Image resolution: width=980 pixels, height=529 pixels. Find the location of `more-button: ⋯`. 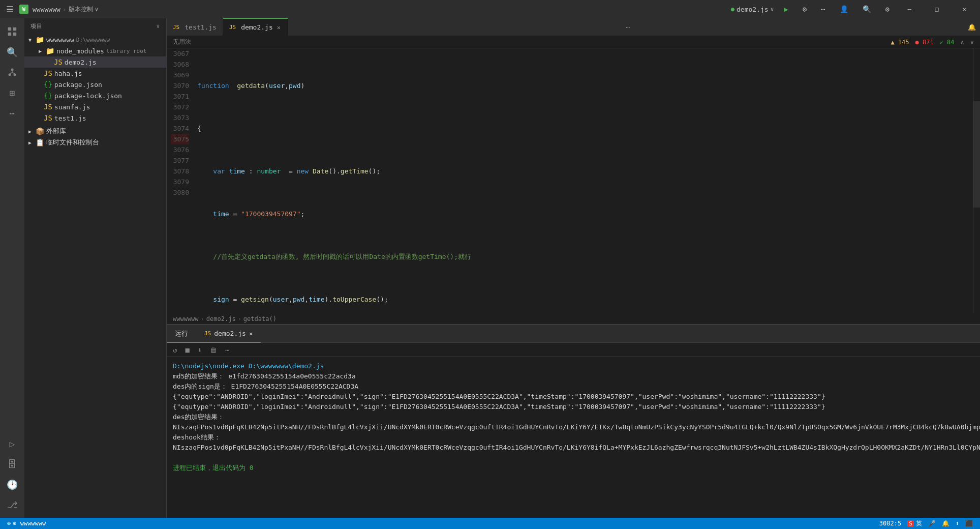

more-button: ⋯ is located at coordinates (227, 350).